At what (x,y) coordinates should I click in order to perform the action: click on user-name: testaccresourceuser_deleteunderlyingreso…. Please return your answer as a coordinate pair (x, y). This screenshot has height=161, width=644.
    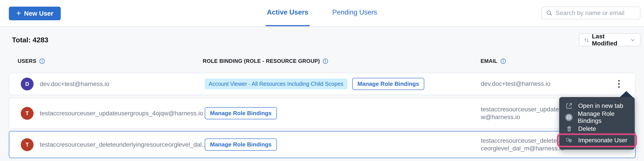
    Looking at the image, I should click on (123, 145).